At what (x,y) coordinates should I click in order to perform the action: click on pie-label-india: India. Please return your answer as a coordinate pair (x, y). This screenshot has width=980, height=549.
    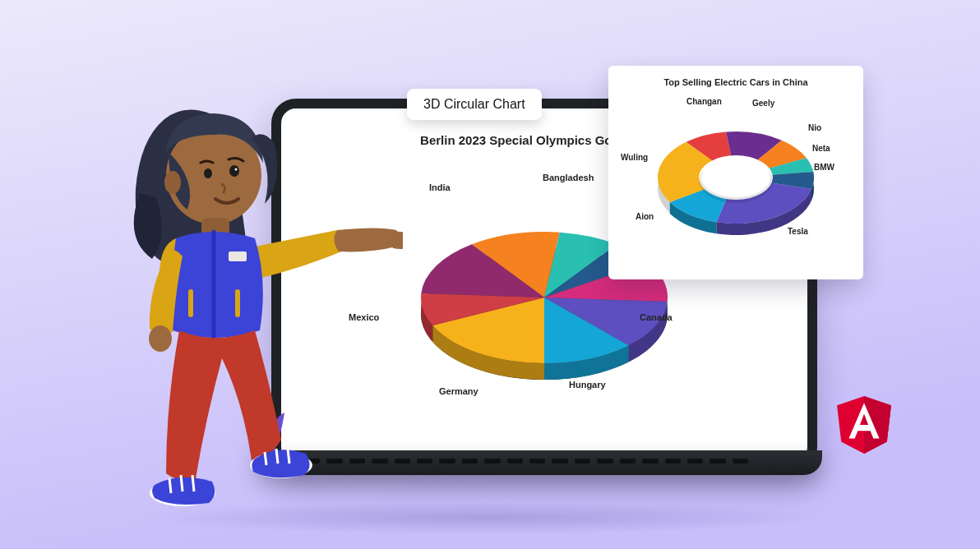
    Looking at the image, I should click on (440, 187).